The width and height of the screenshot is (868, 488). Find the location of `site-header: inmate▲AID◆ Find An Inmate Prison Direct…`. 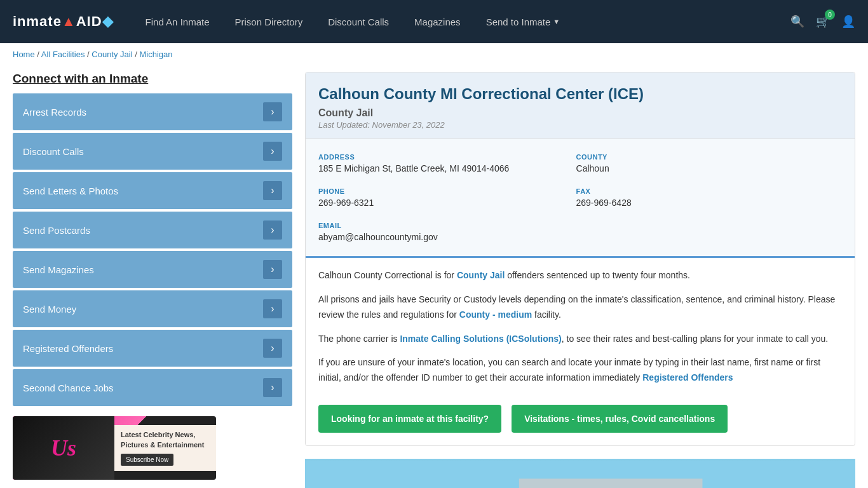

site-header: inmate▲AID◆ Find An Inmate Prison Direct… is located at coordinates (434, 22).